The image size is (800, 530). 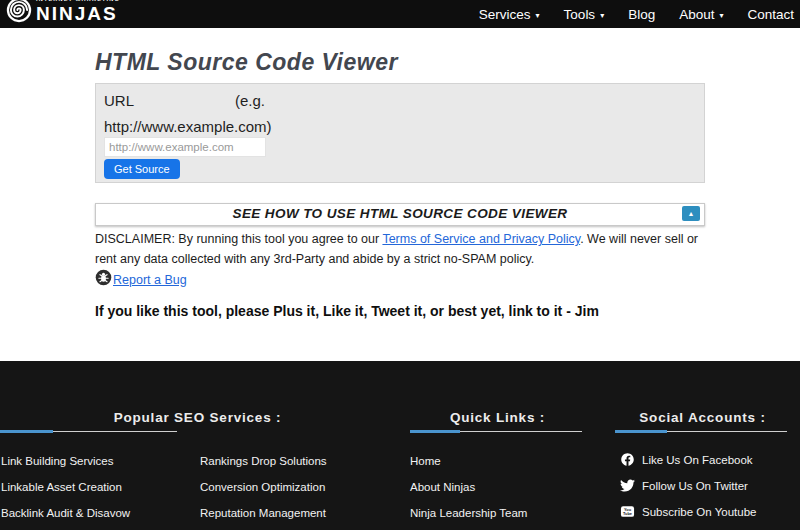 I want to click on bug-icon, so click(x=104, y=280).